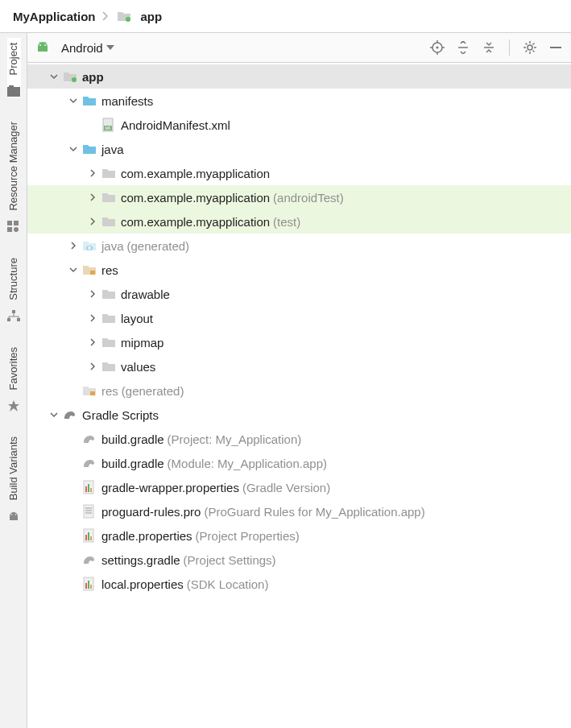  I want to click on tree-node-settings-gradle: settings.gradle (Project Settings), so click(300, 560).